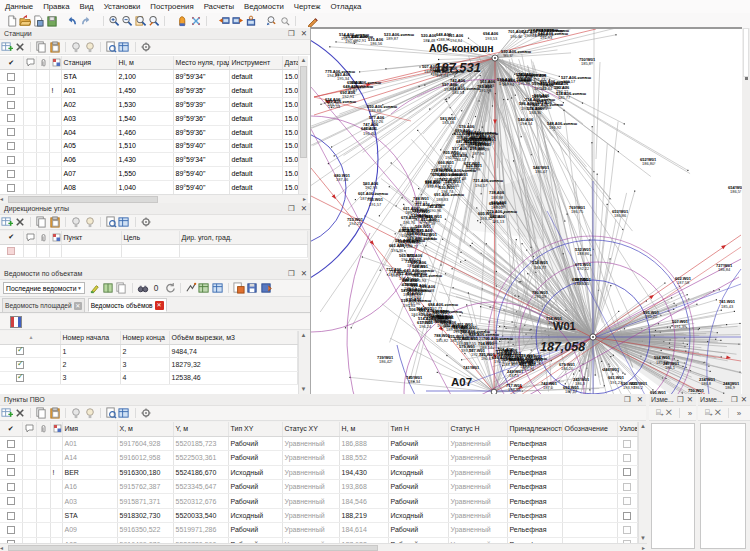  What do you see at coordinates (562, 88) in the screenshot?
I see `svg-text: 187,67` at bounding box center [562, 88].